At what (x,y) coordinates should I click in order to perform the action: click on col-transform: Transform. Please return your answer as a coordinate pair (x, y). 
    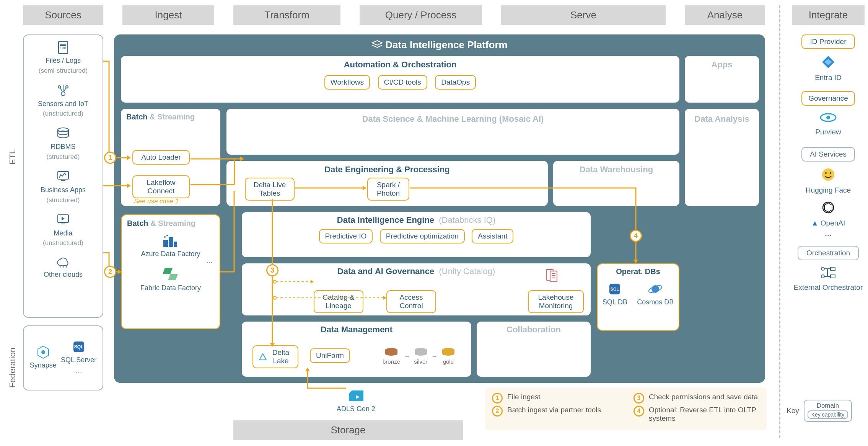
    Looking at the image, I should click on (287, 15).